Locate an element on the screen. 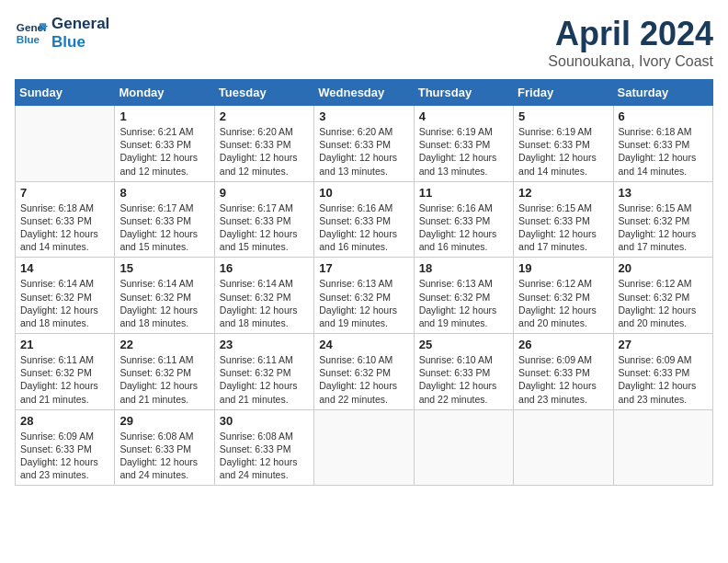 The width and height of the screenshot is (728, 563). cell-info: Sunrise: 6:15 AMSunset: 6:32 PMDaylight:… is located at coordinates (664, 228).